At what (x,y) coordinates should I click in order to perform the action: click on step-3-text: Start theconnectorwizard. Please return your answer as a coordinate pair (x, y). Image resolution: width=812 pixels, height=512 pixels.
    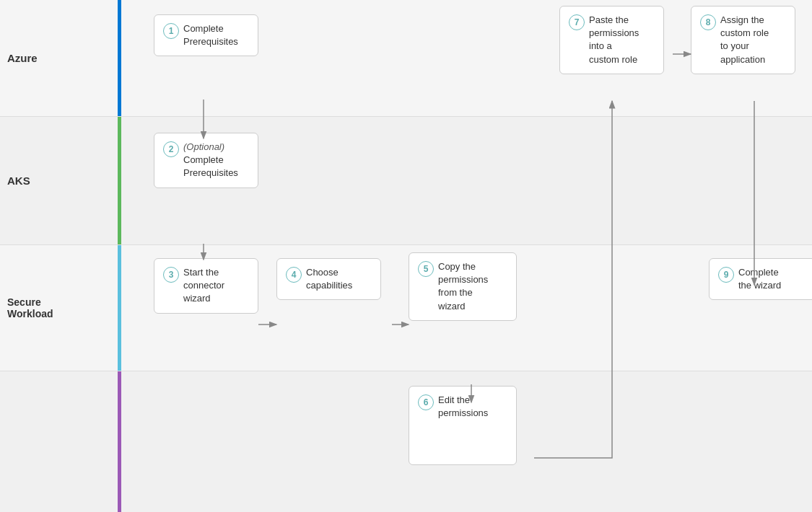
    Looking at the image, I should click on (204, 286).